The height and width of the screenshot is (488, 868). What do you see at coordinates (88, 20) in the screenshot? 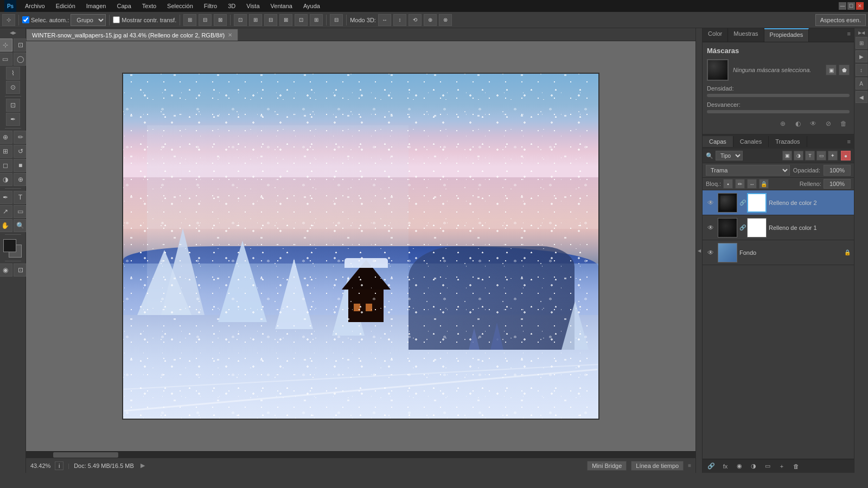
I see `selec-autom-dropdown: Grupo Capa` at bounding box center [88, 20].